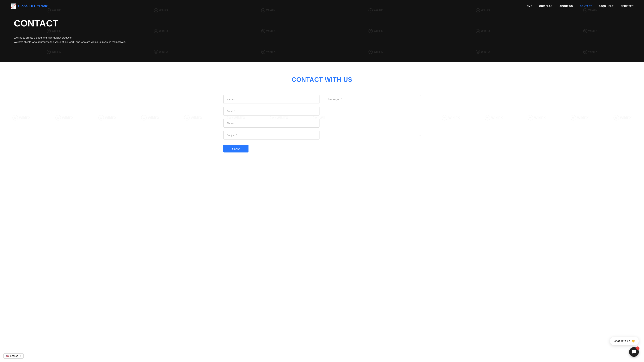 The image size is (644, 362). I want to click on logo-text: GlobalFX BitTrade, so click(33, 6).